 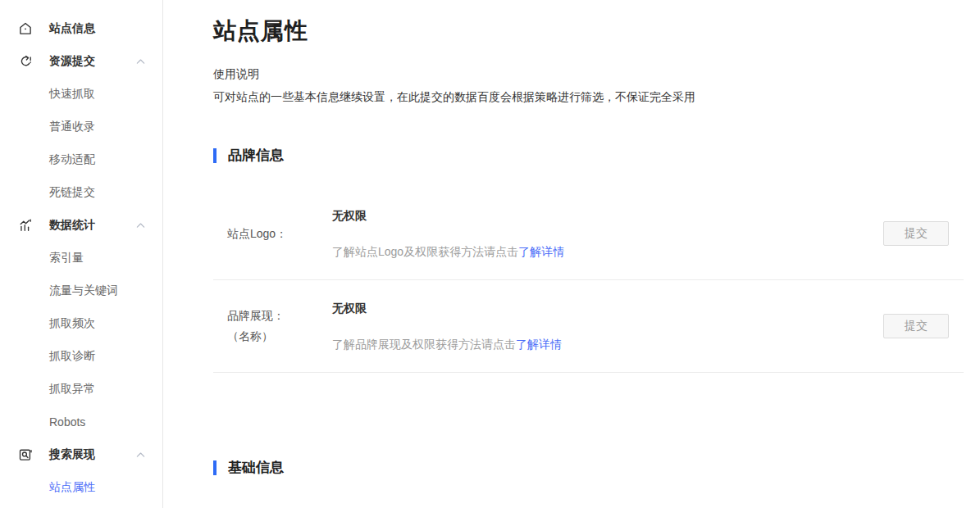 What do you see at coordinates (72, 324) in the screenshot?
I see `sidebar-item-label: 抓取频次` at bounding box center [72, 324].